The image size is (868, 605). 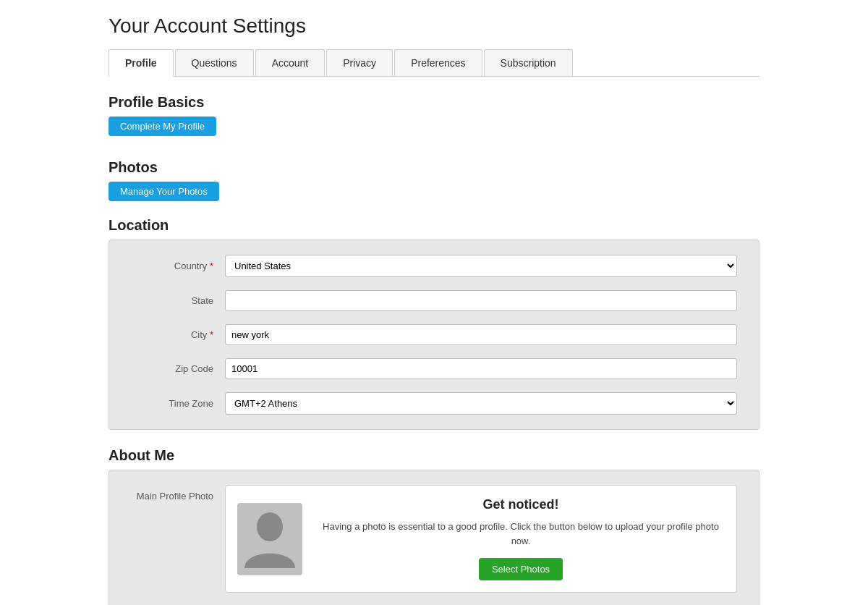 I want to click on tabs-container: Profile Questions Account Privacy Prefer…, so click(x=434, y=63).